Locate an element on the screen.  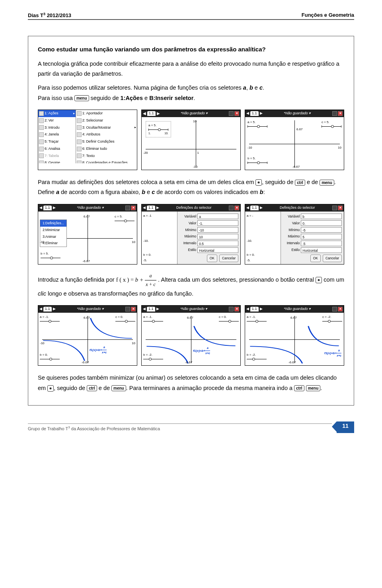
menu-l-6: 6:Analisa is located at coordinates (57, 149).